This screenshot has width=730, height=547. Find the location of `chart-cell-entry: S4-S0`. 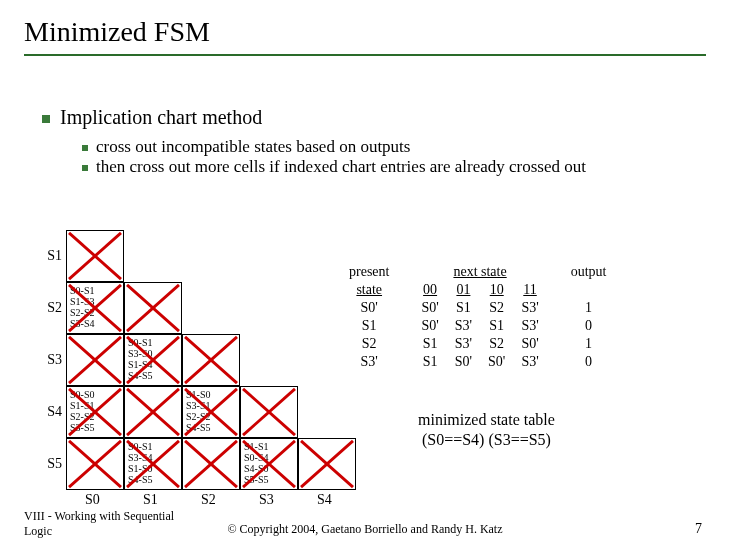

chart-cell-entry: S4-S0 is located at coordinates (269, 468).